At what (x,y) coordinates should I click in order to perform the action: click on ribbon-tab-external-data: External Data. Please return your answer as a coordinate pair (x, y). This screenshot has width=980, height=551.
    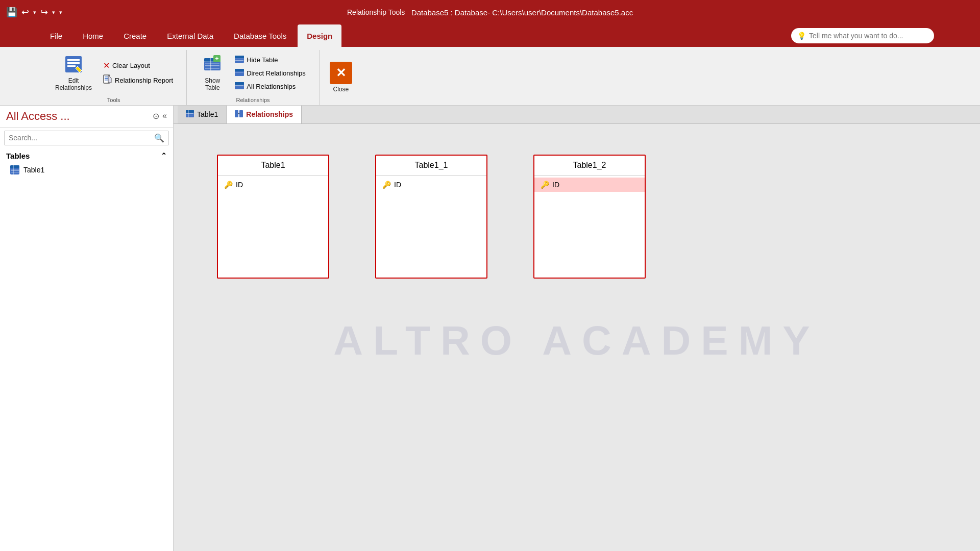
    Looking at the image, I should click on (190, 36).